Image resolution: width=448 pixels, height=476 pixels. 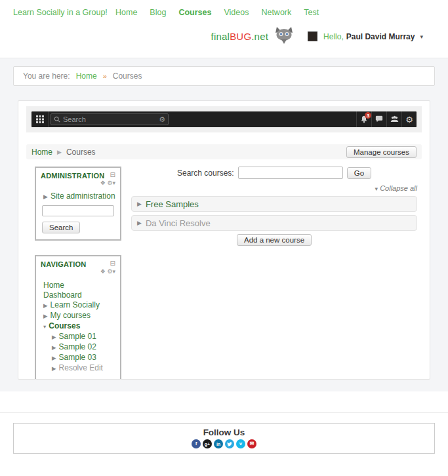 I want to click on nav-tree-item: ▶Sample 02, so click(x=78, y=347).